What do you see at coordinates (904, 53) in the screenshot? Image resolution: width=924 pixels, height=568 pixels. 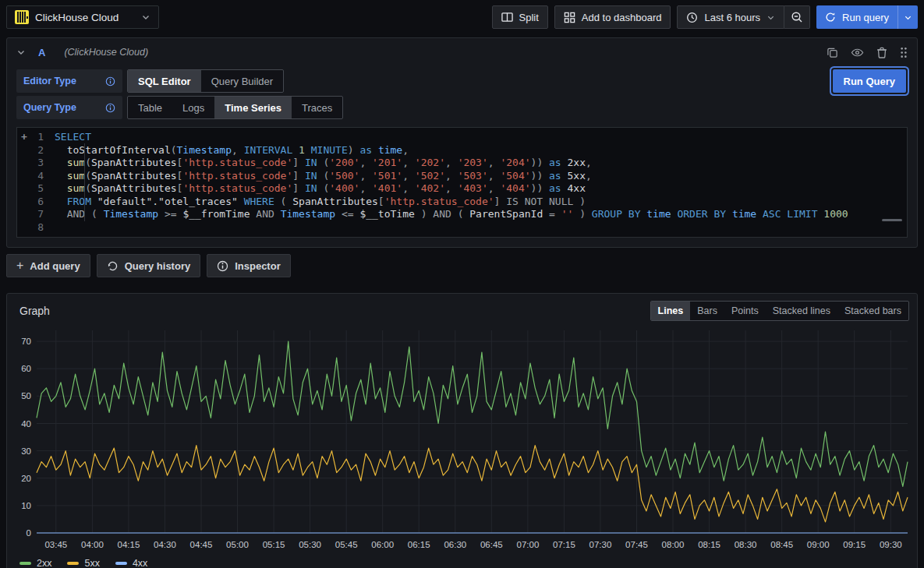 I see `drag-handle-icon` at bounding box center [904, 53].